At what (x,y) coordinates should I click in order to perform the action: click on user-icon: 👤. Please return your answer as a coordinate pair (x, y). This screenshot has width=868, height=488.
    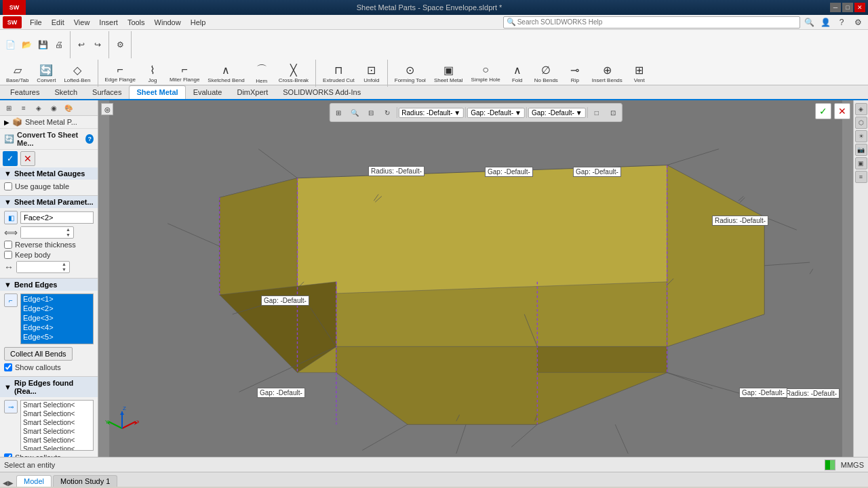
    Looking at the image, I should click on (825, 22).